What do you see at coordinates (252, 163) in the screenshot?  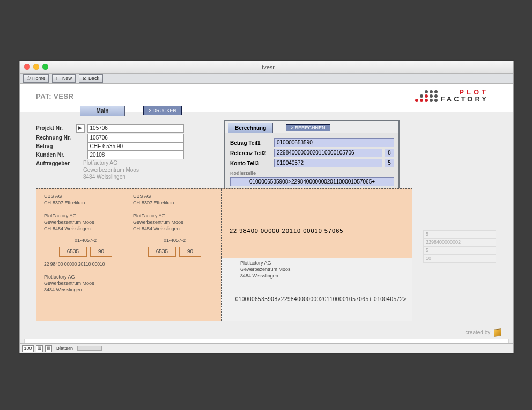 I see `label-konto-teil3: Konto Teil3` at bounding box center [252, 163].